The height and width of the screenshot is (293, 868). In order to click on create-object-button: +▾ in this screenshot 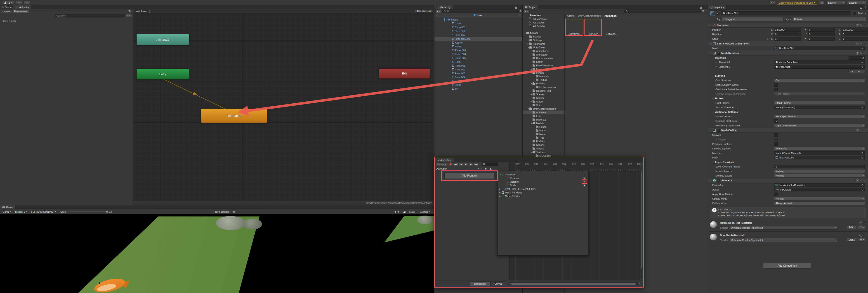, I will do `click(438, 11)`.